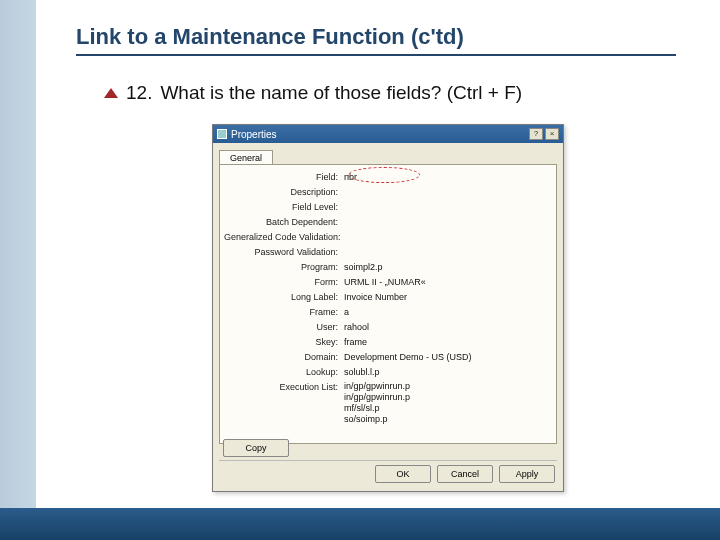 The width and height of the screenshot is (720, 540). Describe the element at coordinates (448, 342) in the screenshot. I see `prop-value-skey: frame` at that location.